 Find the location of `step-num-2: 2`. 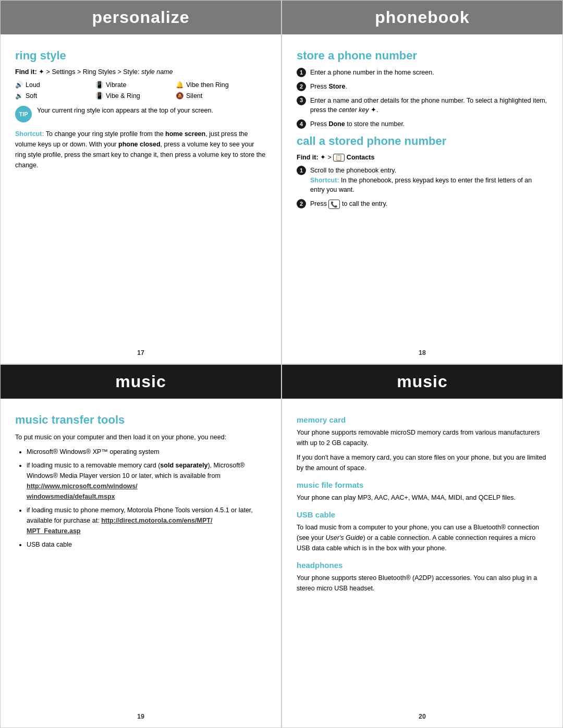

step-num-2: 2 is located at coordinates (301, 87).